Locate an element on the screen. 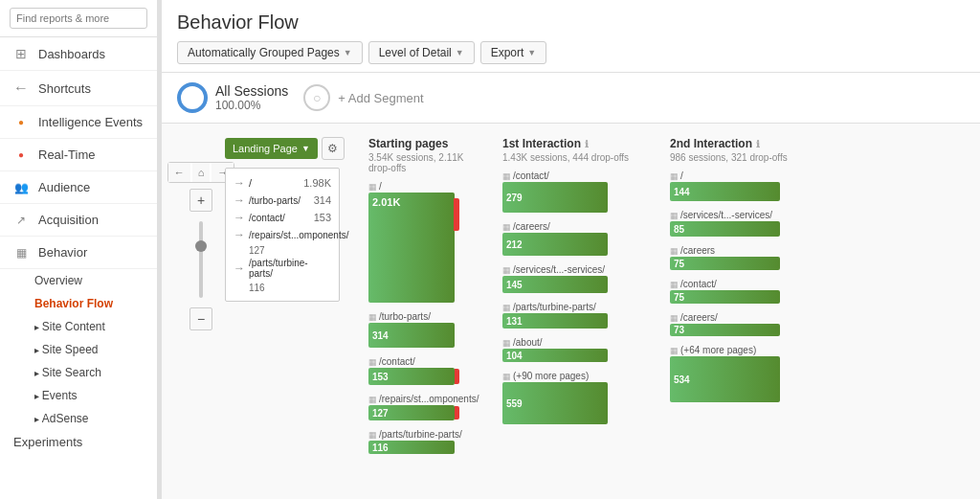 This screenshot has width=980, height=499. add-segment-button: ○ + Add Segment is located at coordinates (364, 98).